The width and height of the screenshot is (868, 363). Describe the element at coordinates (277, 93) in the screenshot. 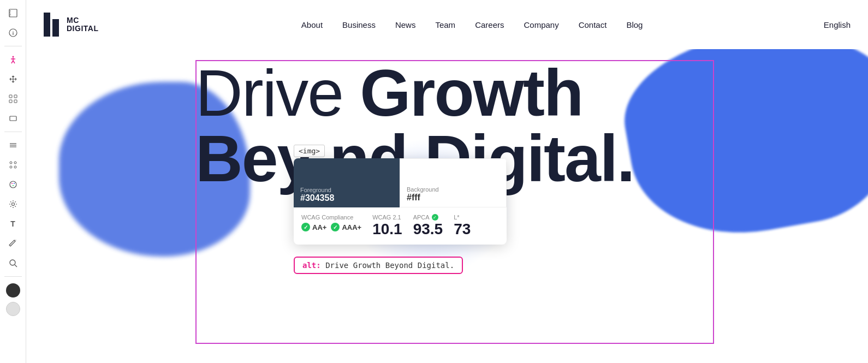

I see `hero-line1-normal: Drive` at that location.